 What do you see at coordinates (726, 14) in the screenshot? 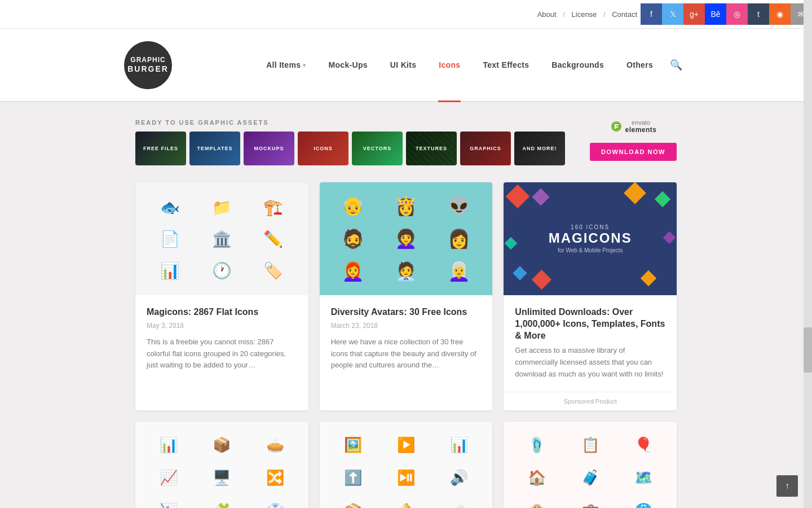
I see `social-icons-bar: f 𝕏 g+ Bē ◎ t ◉ ✉` at bounding box center [726, 14].